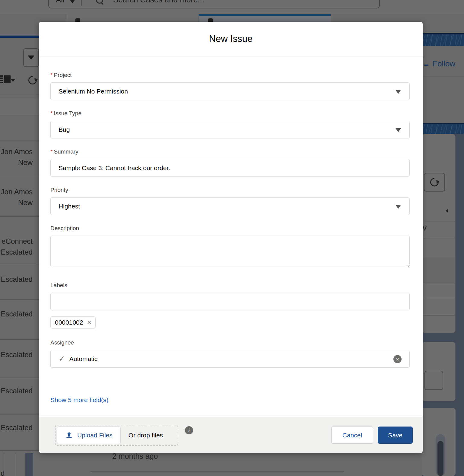 This screenshot has height=476, width=464. Describe the element at coordinates (230, 343) in the screenshot. I see `assignee-label: Assignee` at that location.